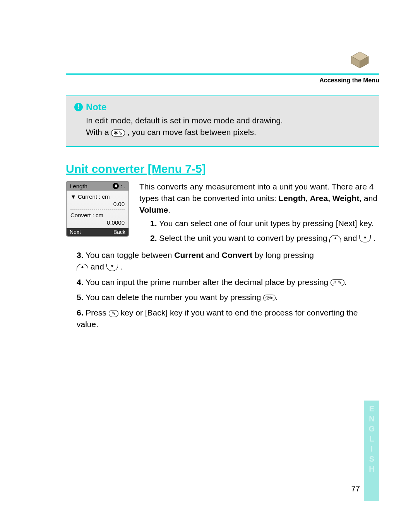 The width and height of the screenshot is (418, 532). I want to click on hash-badge-icon: #, so click(116, 186).